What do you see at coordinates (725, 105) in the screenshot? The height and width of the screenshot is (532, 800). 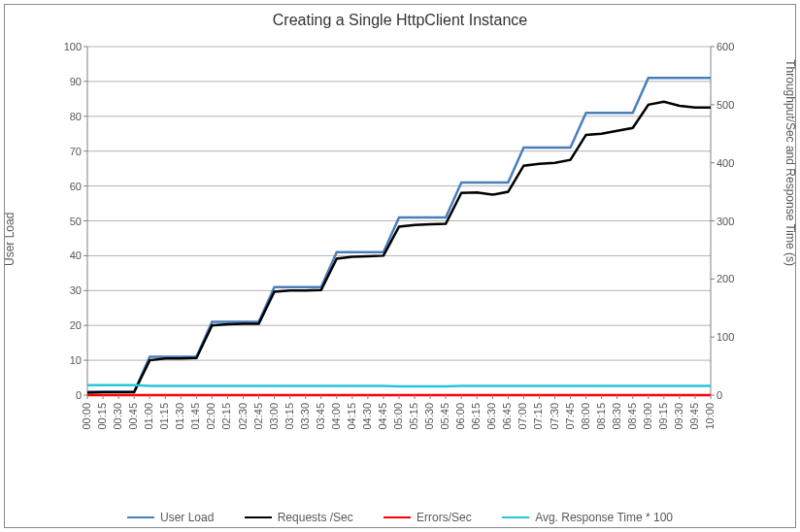 I see `svg-text: 500` at bounding box center [725, 105].